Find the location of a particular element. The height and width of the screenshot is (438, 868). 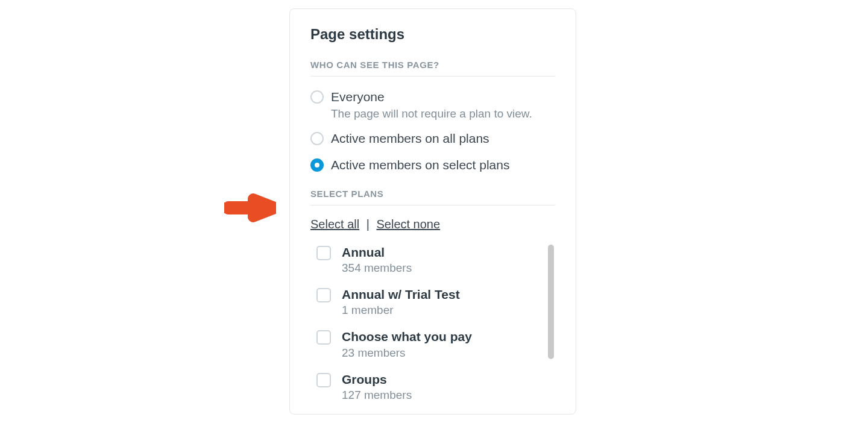

pointer-arrow-icon is located at coordinates (250, 208).